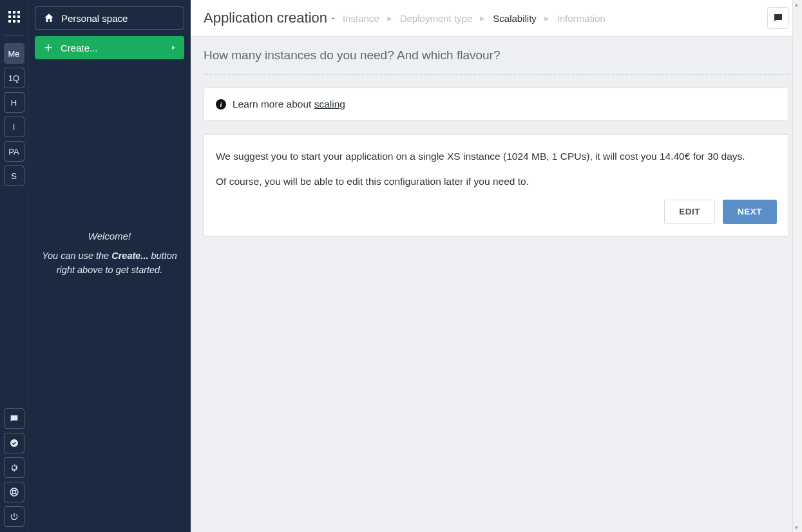 This screenshot has width=802, height=532. What do you see at coordinates (14, 468) in the screenshot?
I see `gear-icon` at bounding box center [14, 468].